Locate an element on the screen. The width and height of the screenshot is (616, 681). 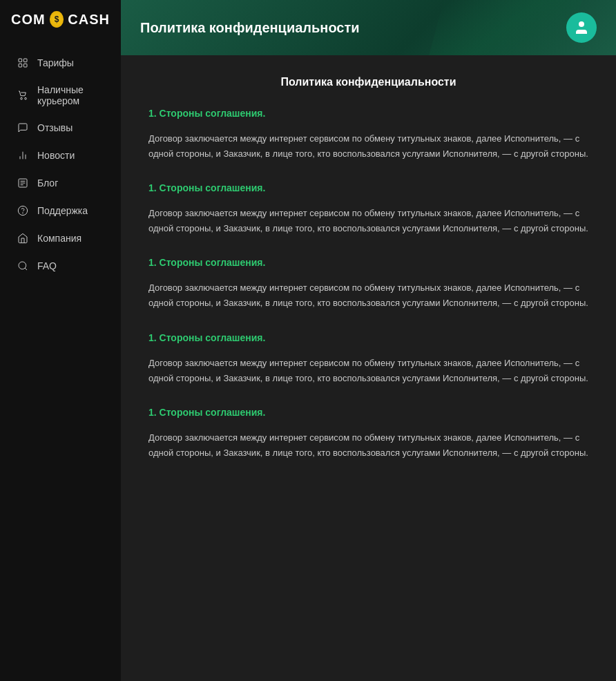
sidebar-item-tariffs: Тарифы is located at coordinates (61, 63).